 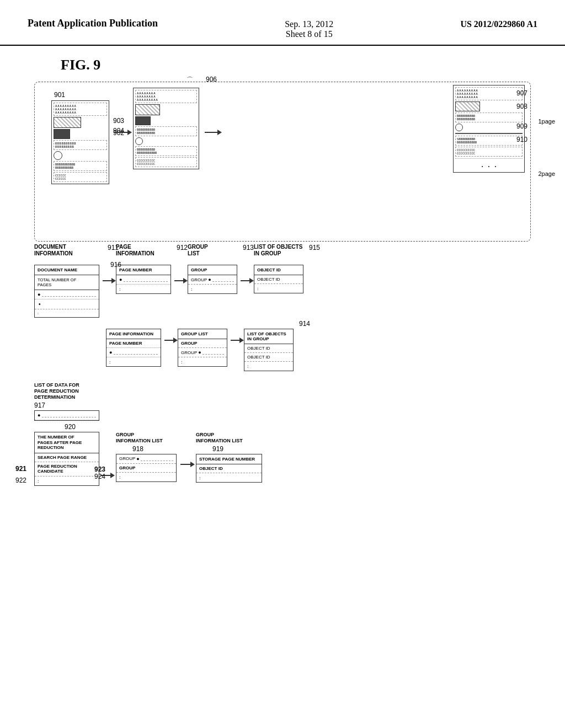 I want to click on ref-907: 907, so click(x=522, y=93).